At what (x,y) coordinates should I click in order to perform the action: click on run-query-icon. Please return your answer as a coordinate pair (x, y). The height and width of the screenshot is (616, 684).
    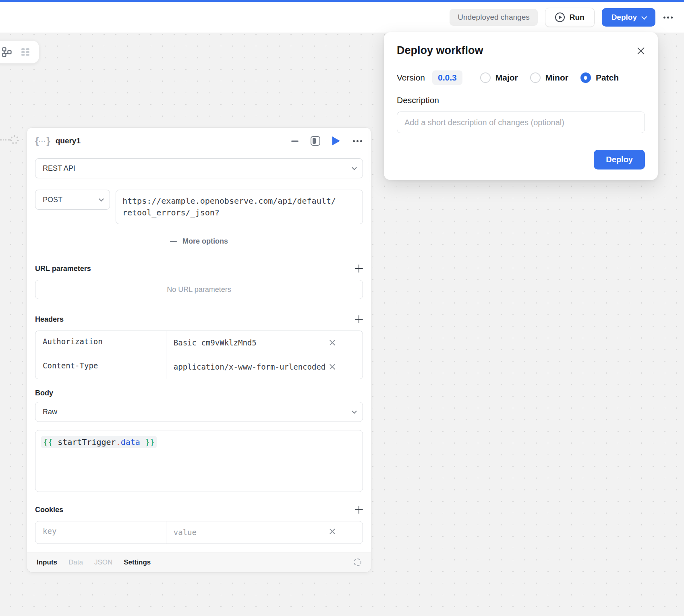
    Looking at the image, I should click on (336, 141).